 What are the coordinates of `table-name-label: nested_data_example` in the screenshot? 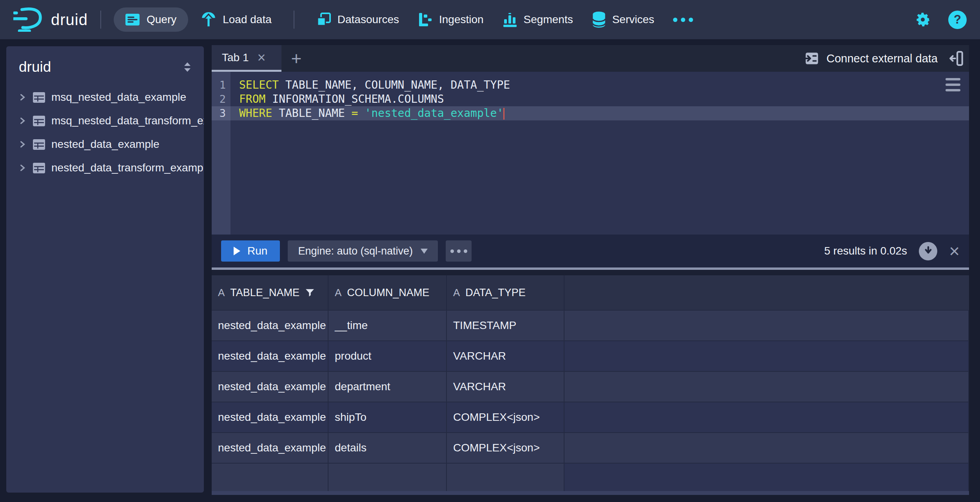 It's located at (105, 144).